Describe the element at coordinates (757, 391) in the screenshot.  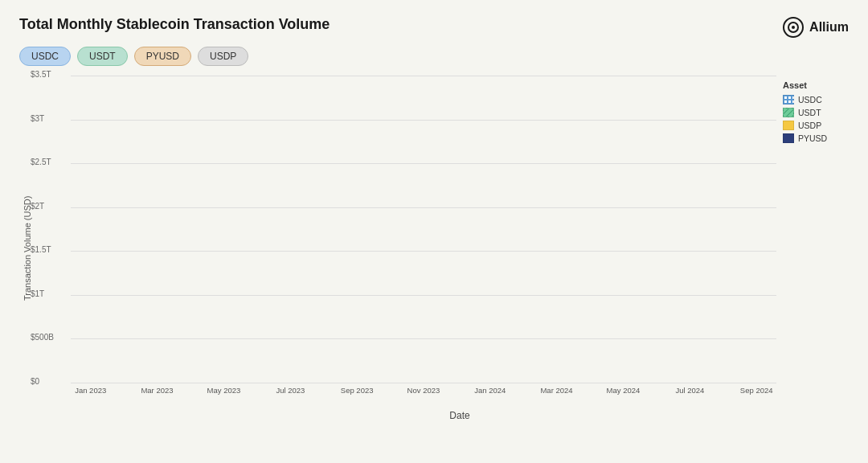
I see `x-label-20: Sep 2024` at that location.